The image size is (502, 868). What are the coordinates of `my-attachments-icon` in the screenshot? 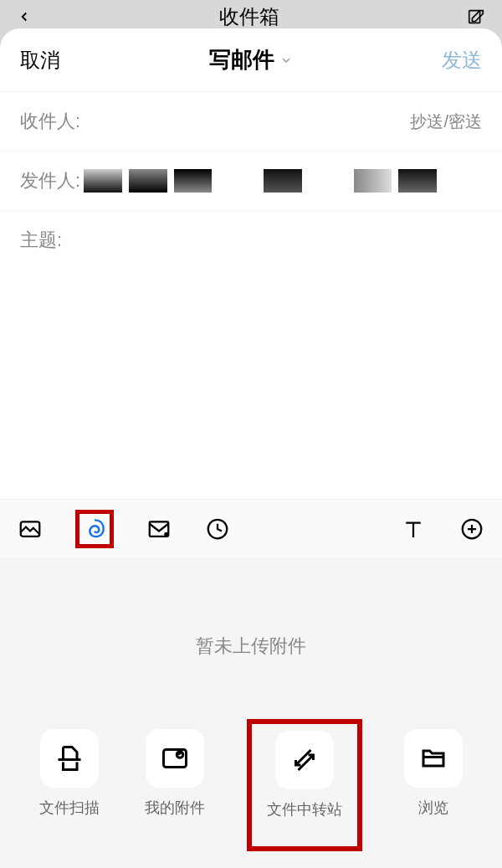 It's located at (175, 758).